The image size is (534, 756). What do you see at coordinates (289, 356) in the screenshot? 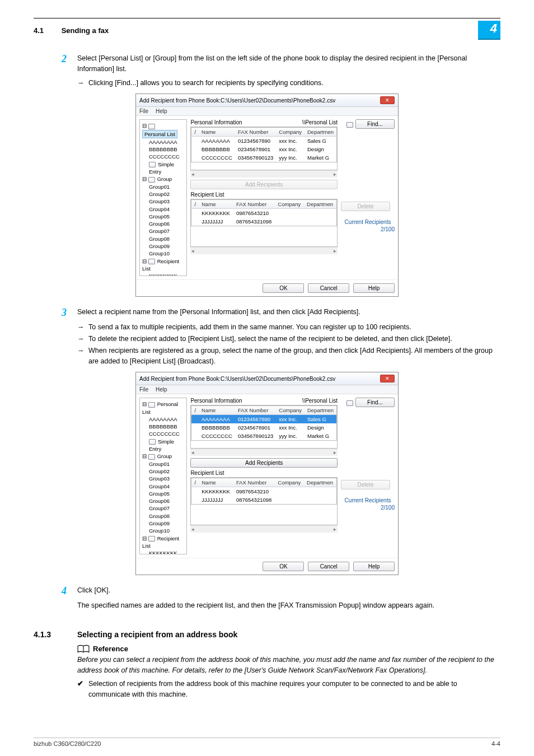
I see `step-3-sub-3: → When recipients are registered as a gr…` at bounding box center [289, 356].